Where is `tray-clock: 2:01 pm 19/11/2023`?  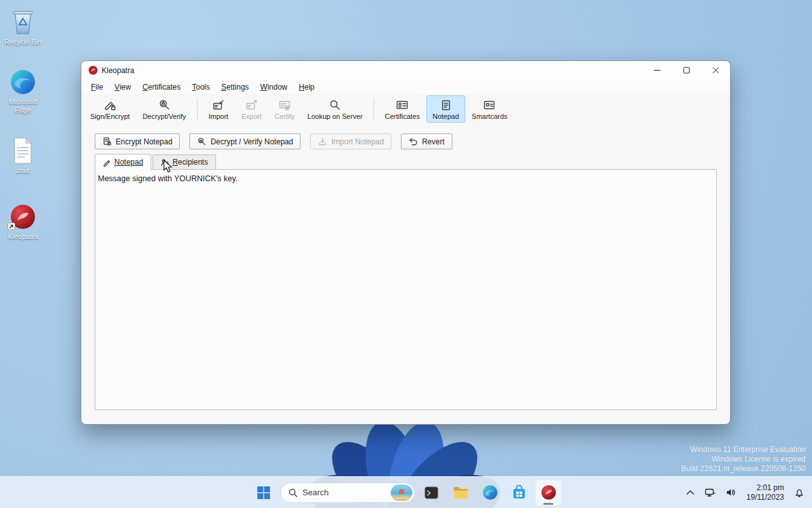 tray-clock: 2:01 pm 19/11/2023 is located at coordinates (765, 493).